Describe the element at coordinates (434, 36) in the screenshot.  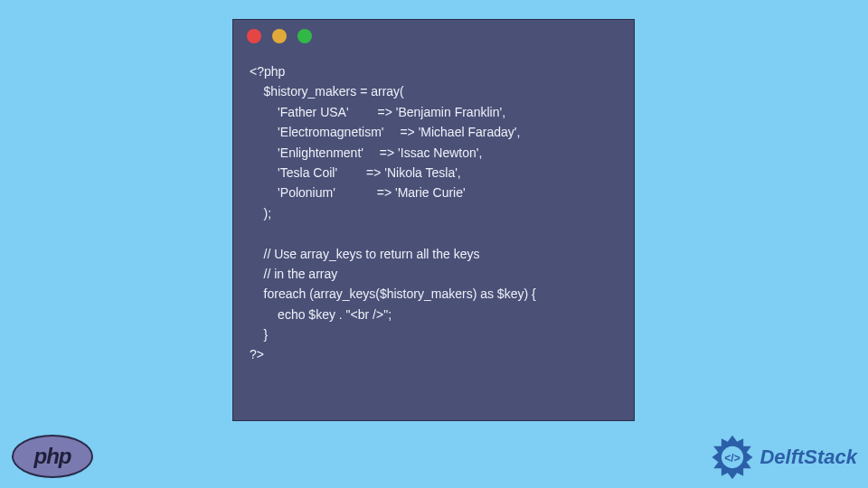
I see `window-titlebar` at that location.